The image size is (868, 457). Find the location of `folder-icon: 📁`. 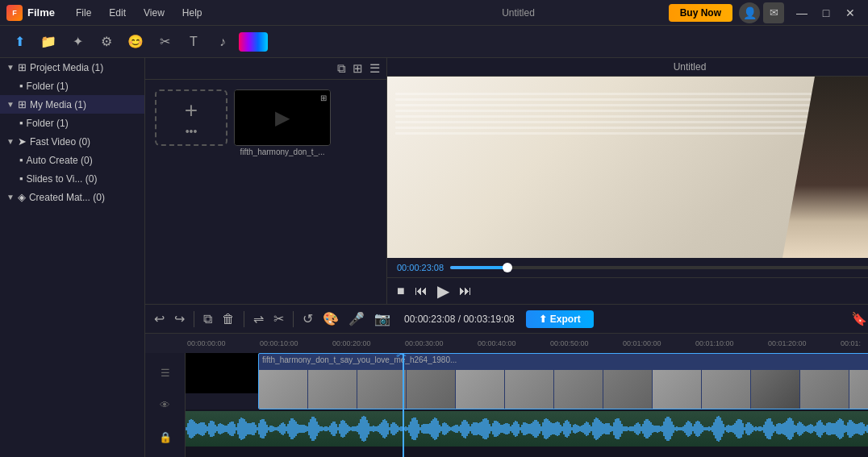

folder-icon: 📁 is located at coordinates (48, 42).